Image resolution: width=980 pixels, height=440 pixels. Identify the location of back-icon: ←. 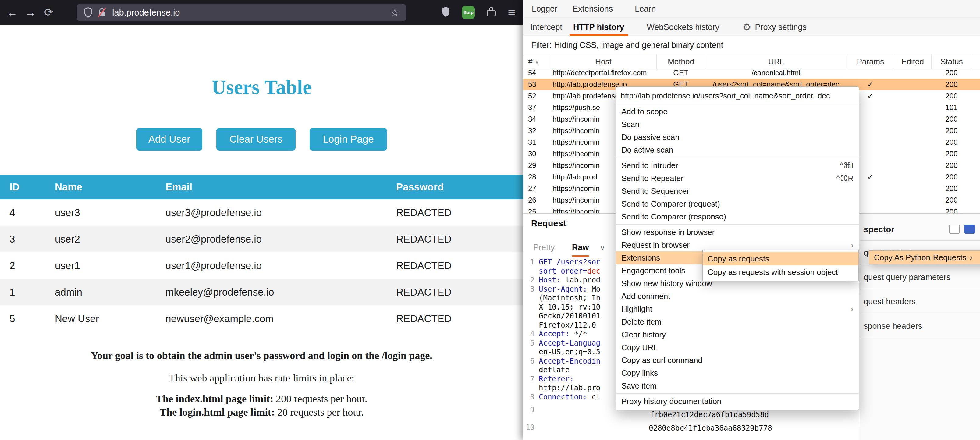
(12, 13).